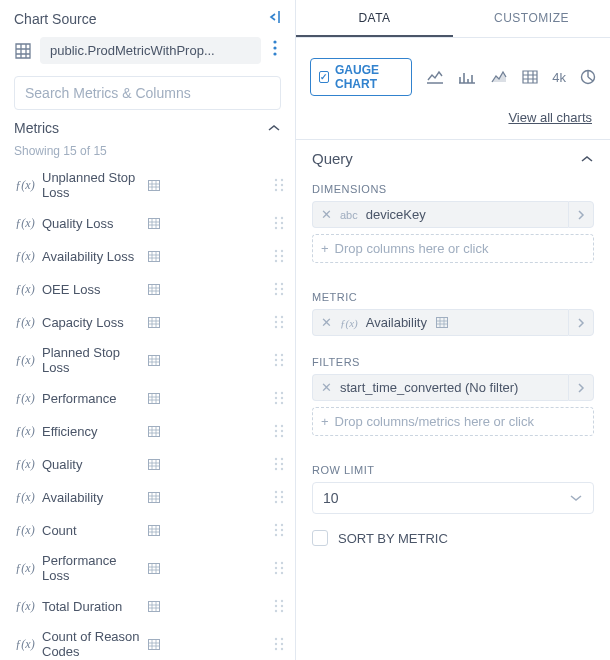 The height and width of the screenshot is (660, 610). Describe the element at coordinates (55, 19) in the screenshot. I see `panel-title: Chart Source` at that location.